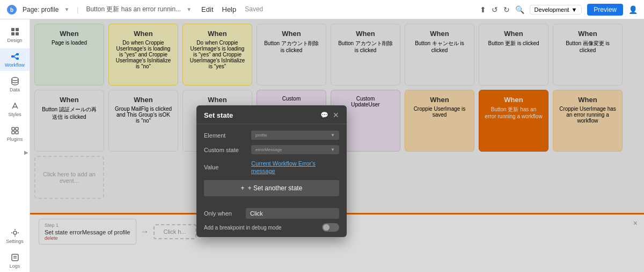  Describe the element at coordinates (507, 10) in the screenshot. I see `redo-button: ↻` at that location.